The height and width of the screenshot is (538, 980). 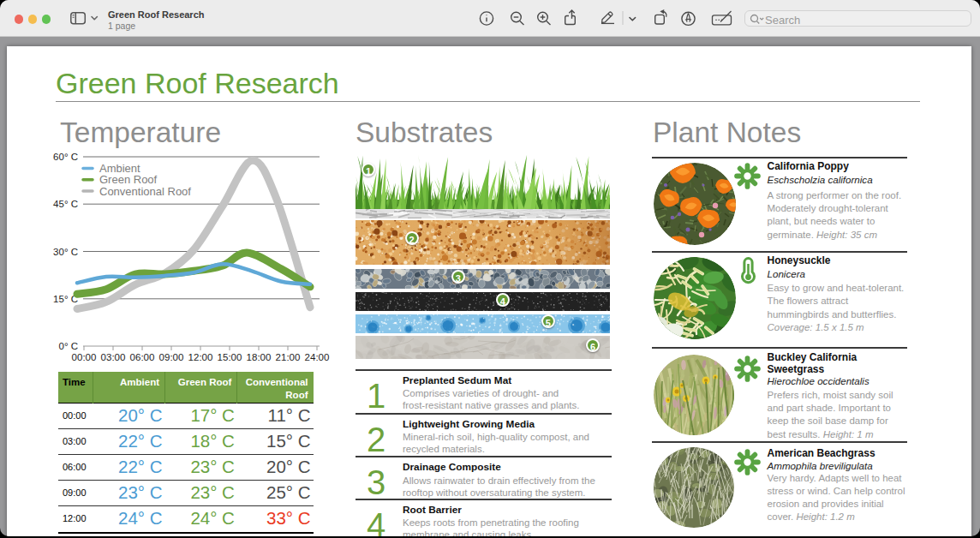 I want to click on svg-text: 60° C, so click(x=65, y=157).